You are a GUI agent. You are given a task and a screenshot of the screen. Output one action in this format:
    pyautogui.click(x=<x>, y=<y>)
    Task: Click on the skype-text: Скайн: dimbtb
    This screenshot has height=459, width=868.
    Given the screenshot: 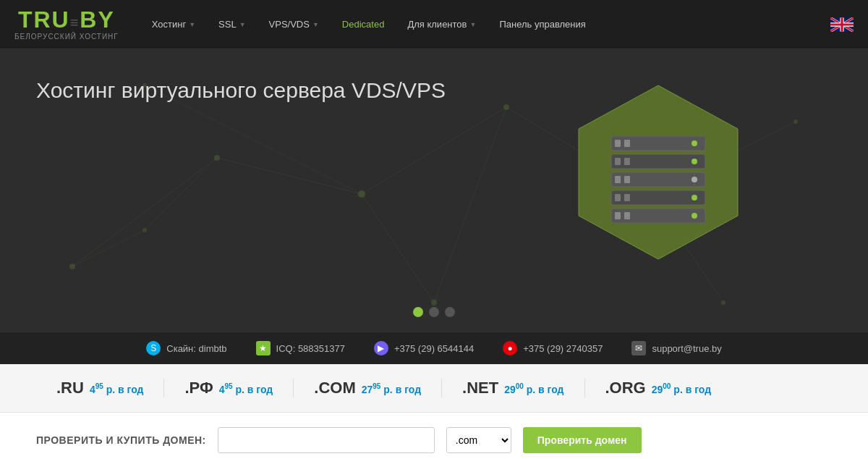 What is the action you would take?
    pyautogui.click(x=197, y=349)
    